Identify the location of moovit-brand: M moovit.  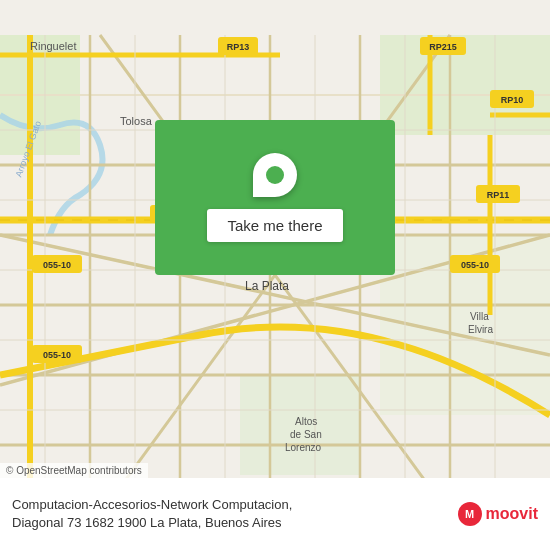
(498, 514).